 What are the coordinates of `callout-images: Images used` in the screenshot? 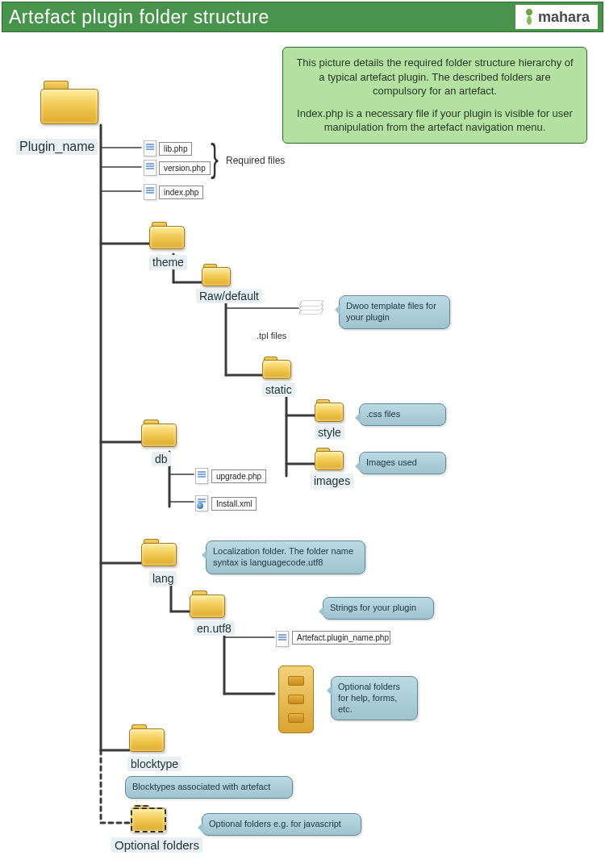 It's located at (403, 463).